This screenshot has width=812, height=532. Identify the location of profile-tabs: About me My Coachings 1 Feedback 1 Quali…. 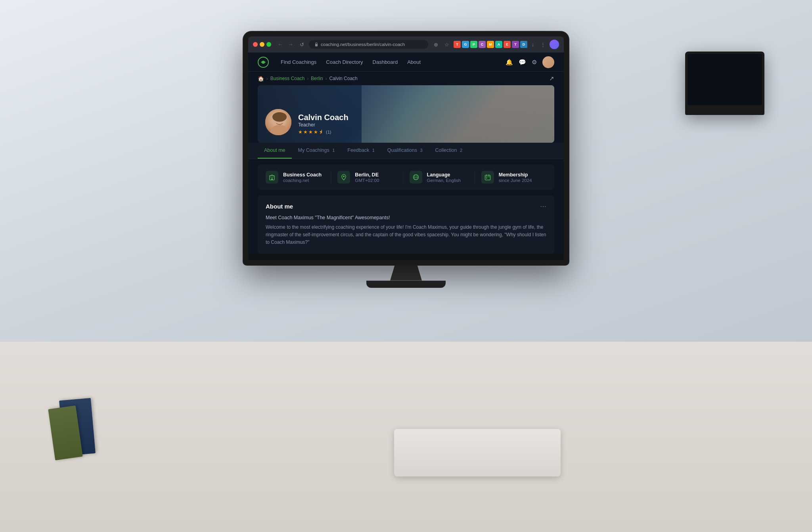
(406, 151).